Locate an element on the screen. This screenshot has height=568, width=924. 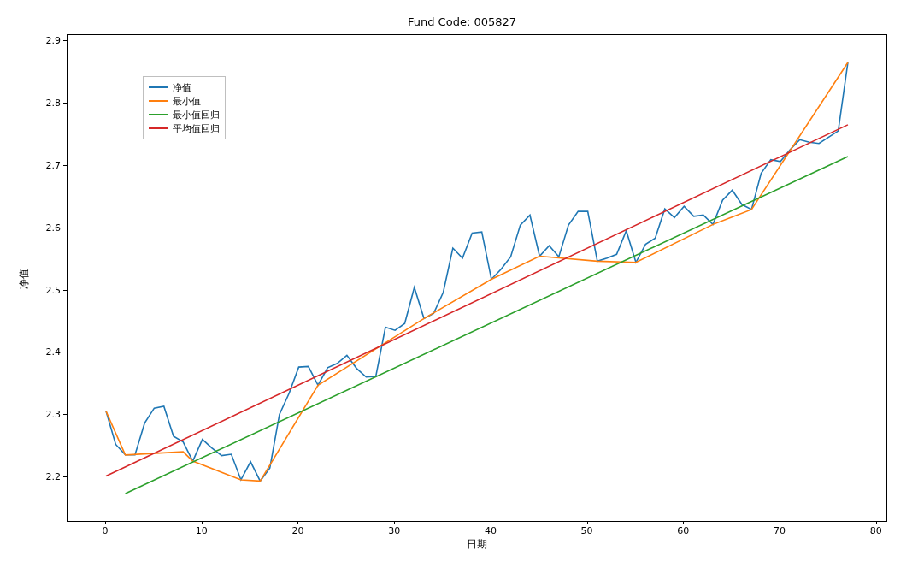
legend-item-netvalue: 净值 is located at coordinates (185, 87).